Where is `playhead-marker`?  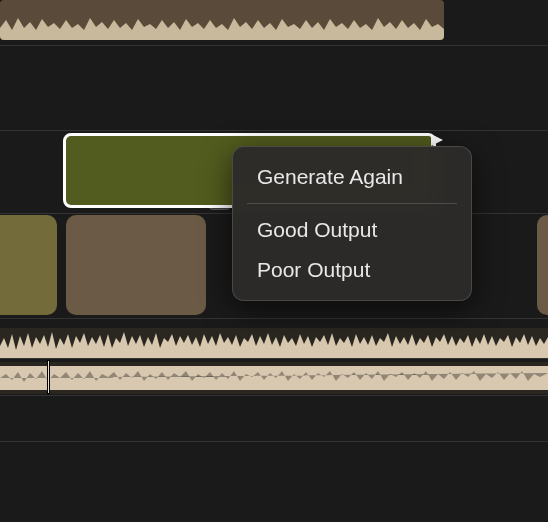 playhead-marker is located at coordinates (48, 377).